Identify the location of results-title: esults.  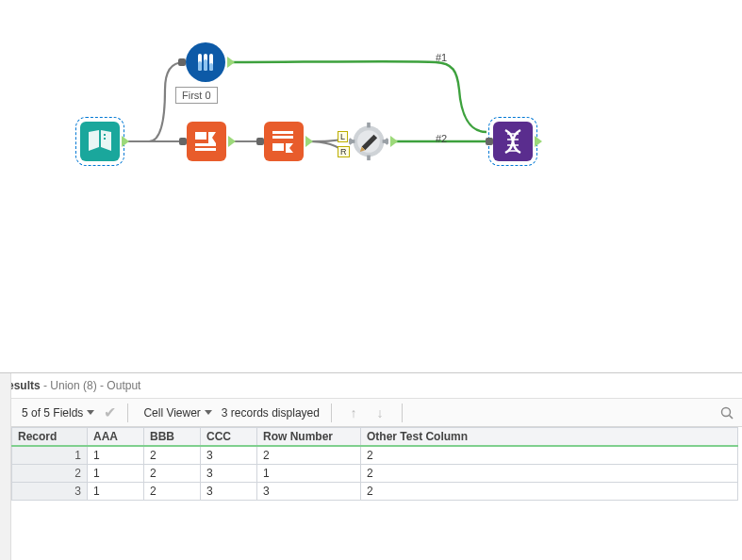
(25, 386).